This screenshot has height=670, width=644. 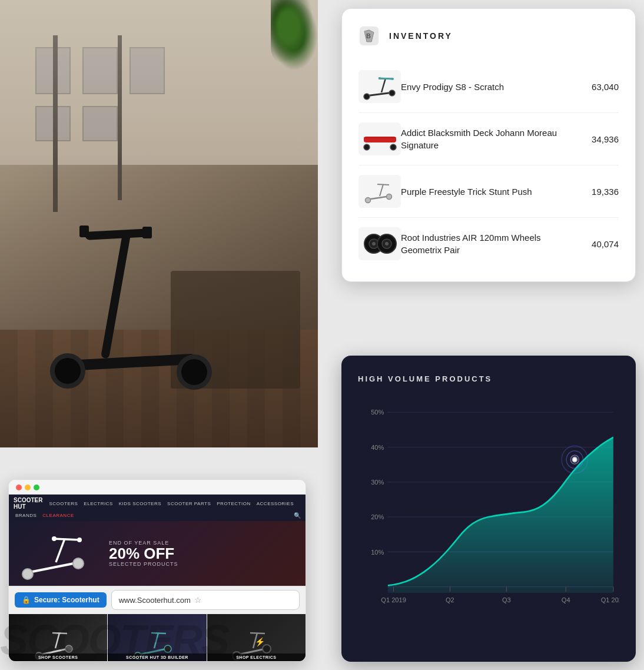 I want to click on search-icon: 🔍, so click(x=297, y=516).